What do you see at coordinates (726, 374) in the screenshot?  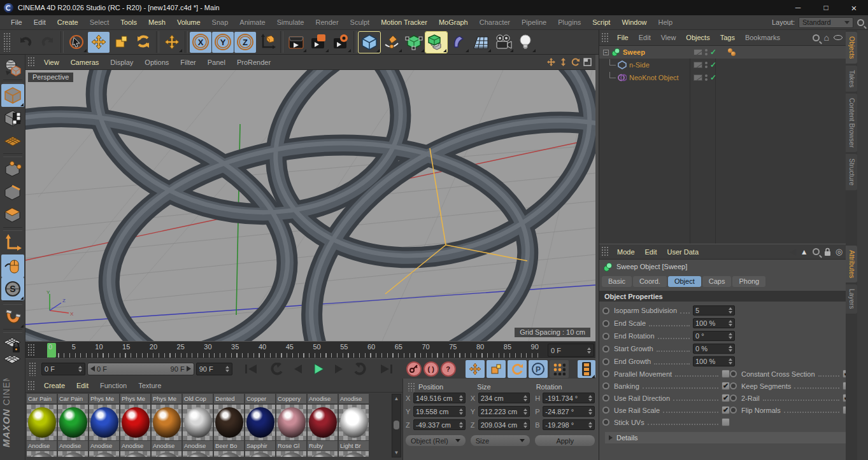 I see `parallel-movement-checkbox` at bounding box center [726, 374].